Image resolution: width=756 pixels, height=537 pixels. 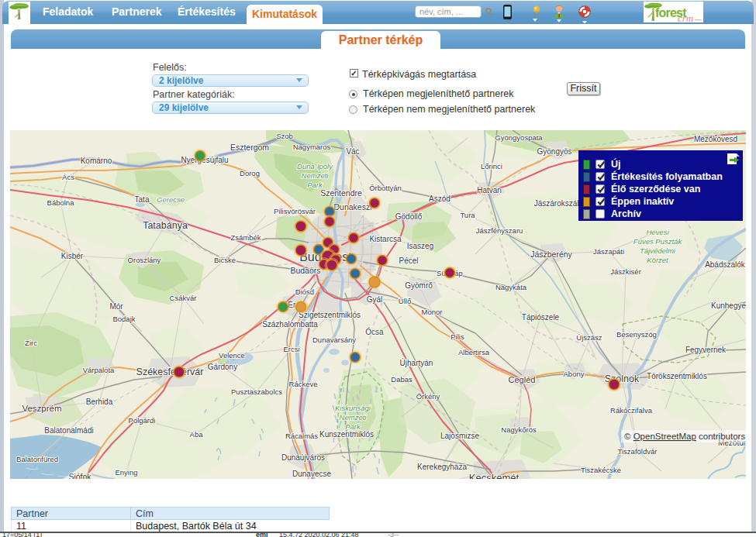 I want to click on svg-text: Bicske, so click(x=225, y=260).